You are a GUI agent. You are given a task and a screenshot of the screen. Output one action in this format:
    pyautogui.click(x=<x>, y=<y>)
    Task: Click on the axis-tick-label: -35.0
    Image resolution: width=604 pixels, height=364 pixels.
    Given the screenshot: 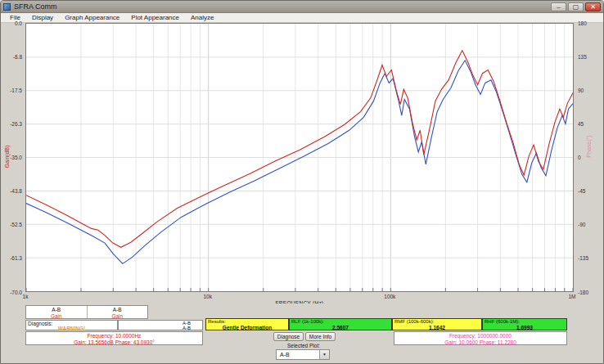 What is the action you would take?
    pyautogui.click(x=12, y=157)
    